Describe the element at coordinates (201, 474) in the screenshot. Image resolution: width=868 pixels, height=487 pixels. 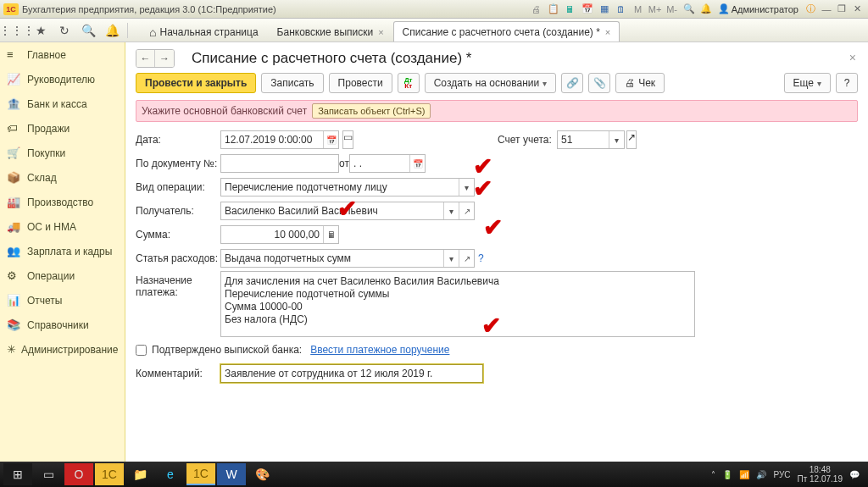
I see `taskbar-app-1c-active: 1C` at that location.